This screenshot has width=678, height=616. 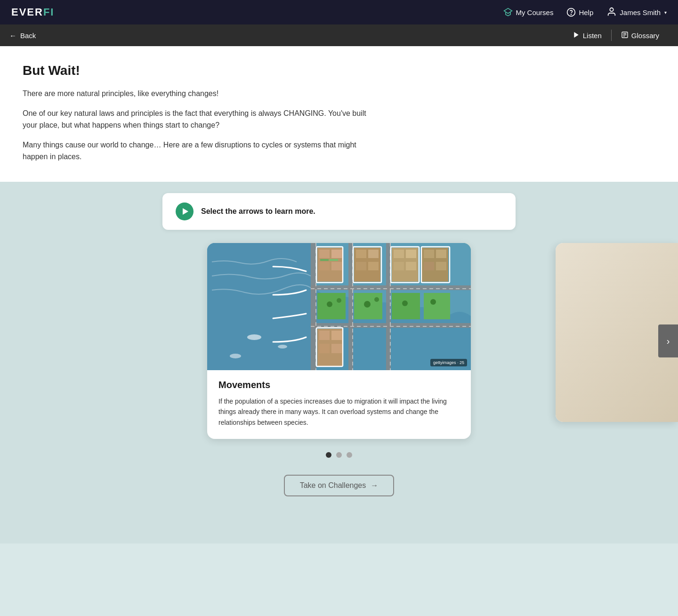 What do you see at coordinates (49, 12) in the screenshot?
I see `logo-fi: FI` at bounding box center [49, 12].